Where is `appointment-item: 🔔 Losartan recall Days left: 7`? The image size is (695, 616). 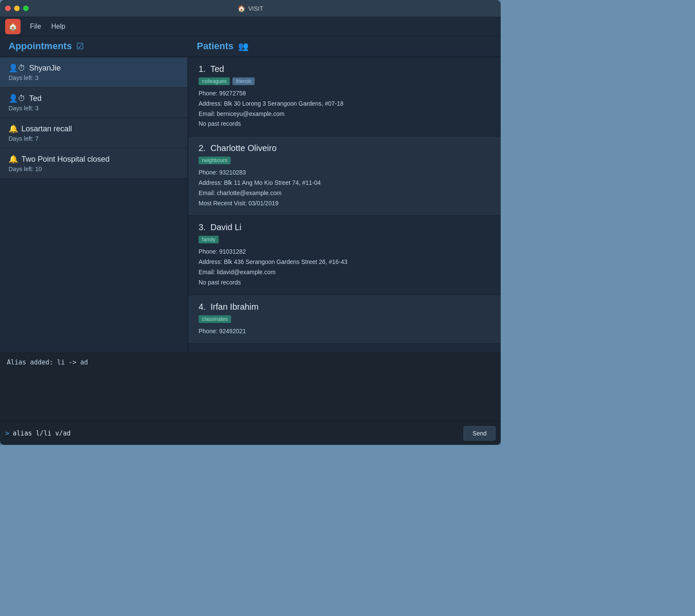
appointment-item: 🔔 Losartan recall Days left: 7 is located at coordinates (94, 133).